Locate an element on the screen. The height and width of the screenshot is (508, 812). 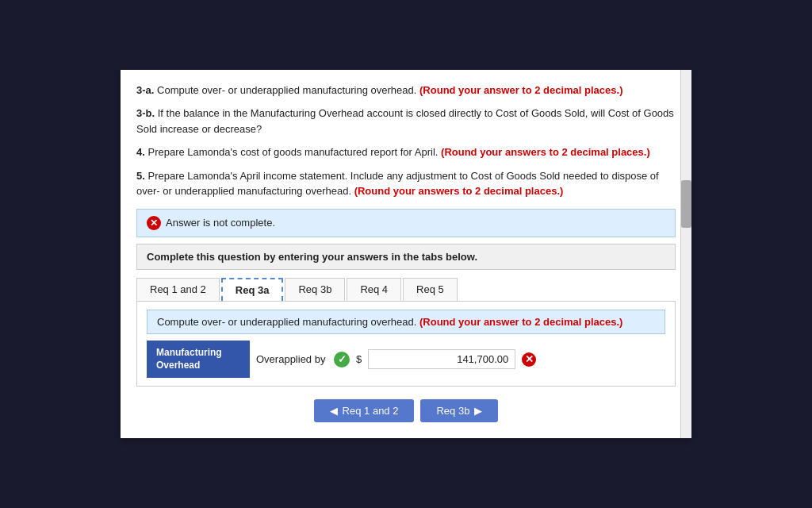
tab-req3b: Req 3b is located at coordinates (315, 289).